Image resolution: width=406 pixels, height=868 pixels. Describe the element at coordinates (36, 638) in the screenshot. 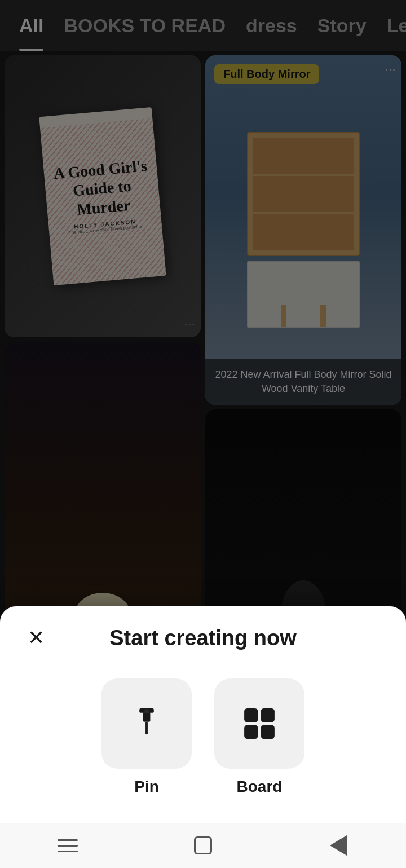

I see `close-button: ✕` at that location.